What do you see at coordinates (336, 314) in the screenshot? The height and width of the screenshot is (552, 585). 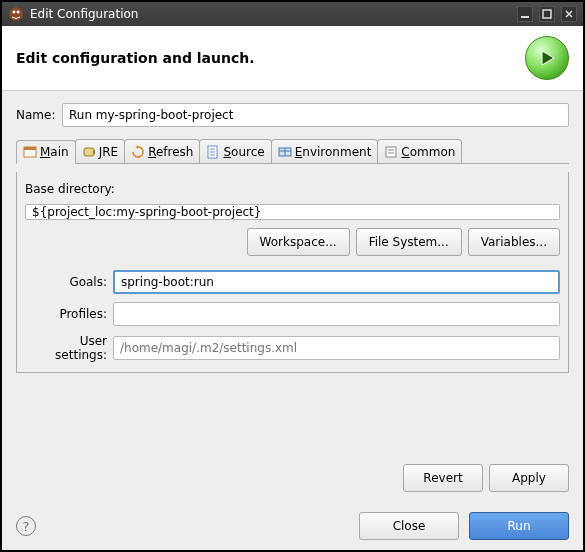 I see `profiles-input` at bounding box center [336, 314].